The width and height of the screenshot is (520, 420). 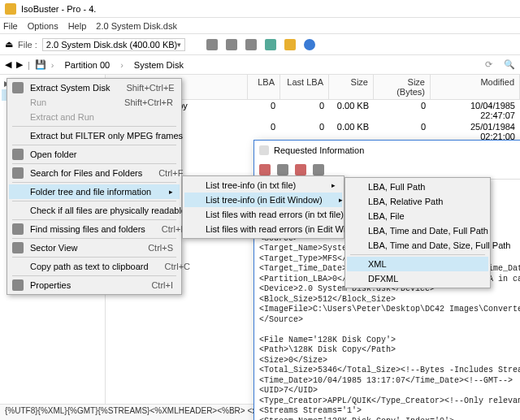 I want to click on menu-item: Search for Files and FoldersCtrl+F, so click(x=94, y=173).